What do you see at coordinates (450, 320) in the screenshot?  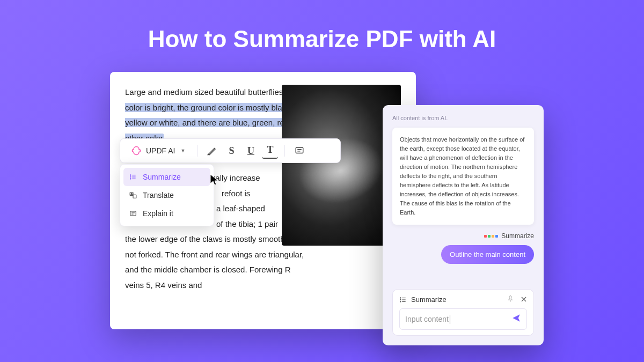 I see `text-cursor` at bounding box center [450, 320].